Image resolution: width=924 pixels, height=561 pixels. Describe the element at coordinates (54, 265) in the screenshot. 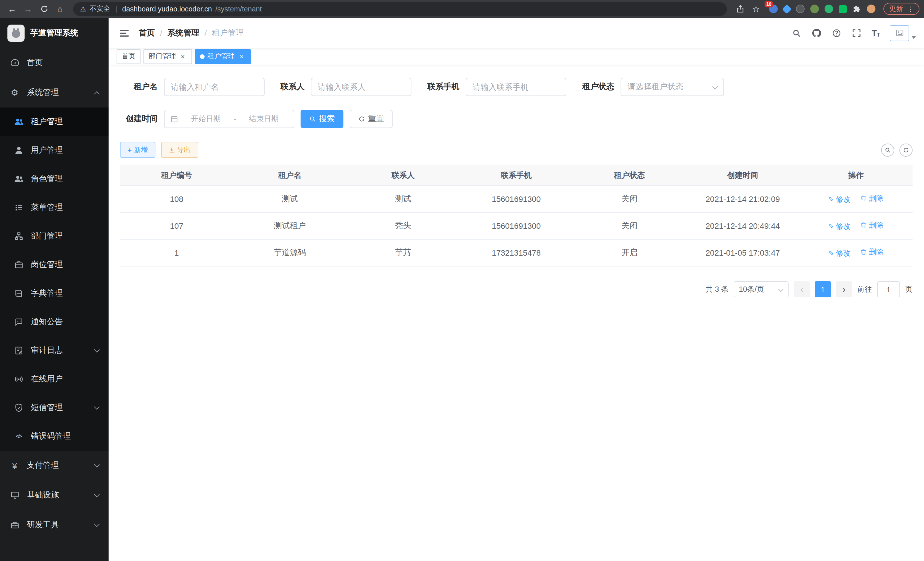

I see `sidebar-item-post: 岗位管理` at that location.